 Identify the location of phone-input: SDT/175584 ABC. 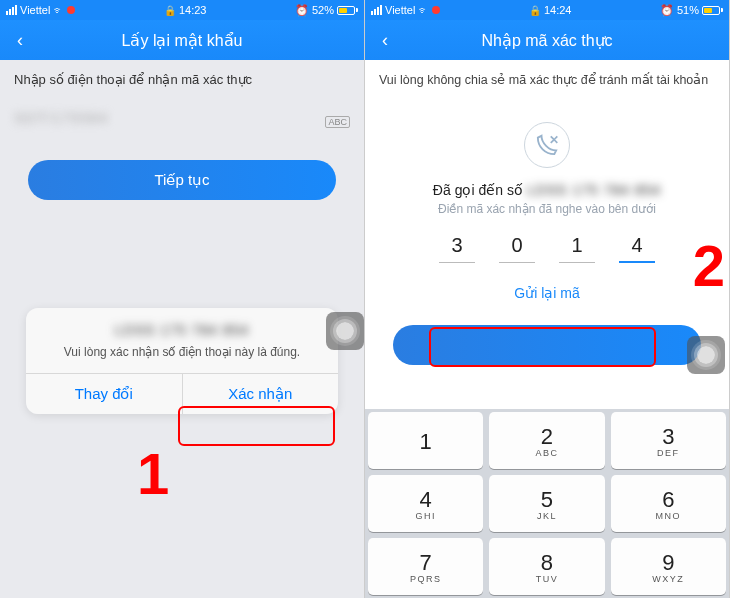
(182, 118).